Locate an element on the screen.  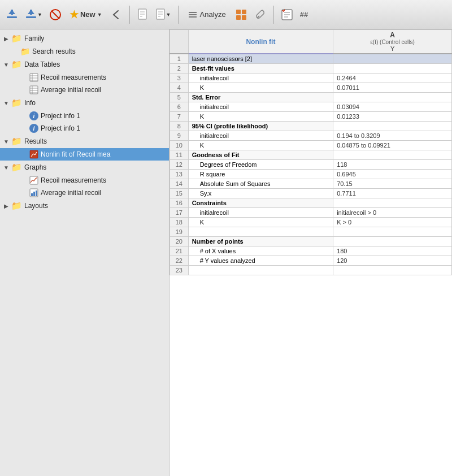
table-row: 20Number of points is located at coordinates (311, 242).